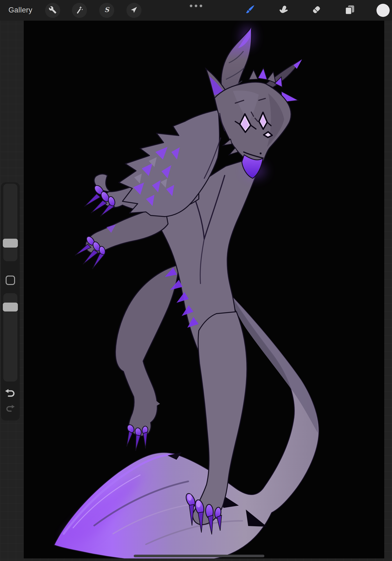 The image size is (392, 561). I want to click on erase-tool-button, so click(316, 10).